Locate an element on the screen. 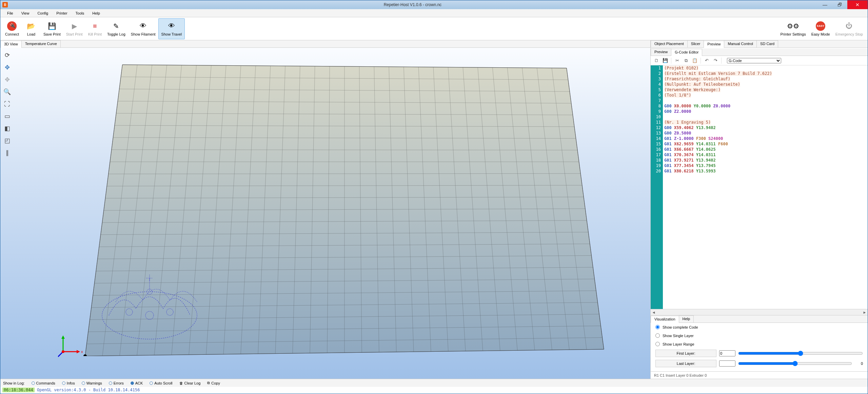  first-layer-slider is located at coordinates (801, 353).